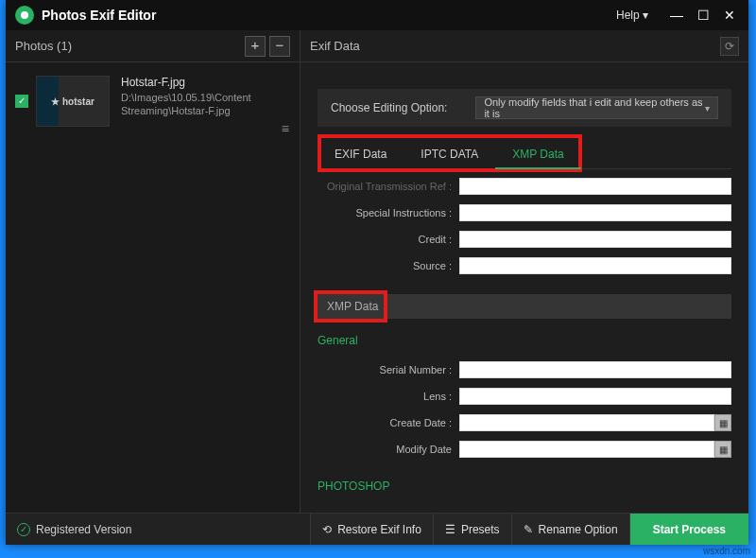 This screenshot has width=756, height=558. I want to click on app-title: Photos Exif Editor, so click(329, 15).